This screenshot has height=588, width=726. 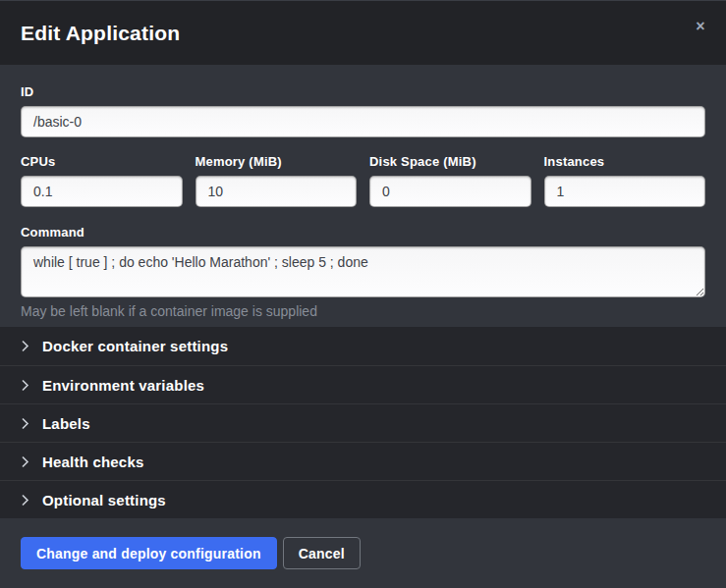 What do you see at coordinates (363, 32) in the screenshot?
I see `modal-header: Edit Application ×` at bounding box center [363, 32].